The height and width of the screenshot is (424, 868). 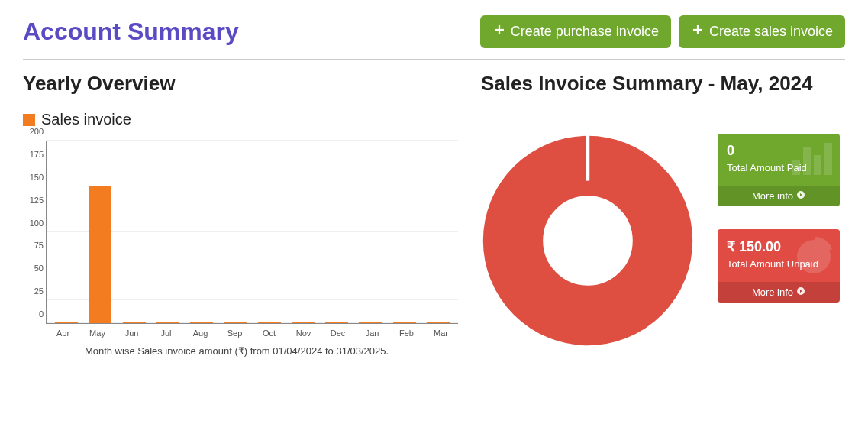 I want to click on create-sales-invoice-button: Create sales invoice, so click(x=762, y=32).